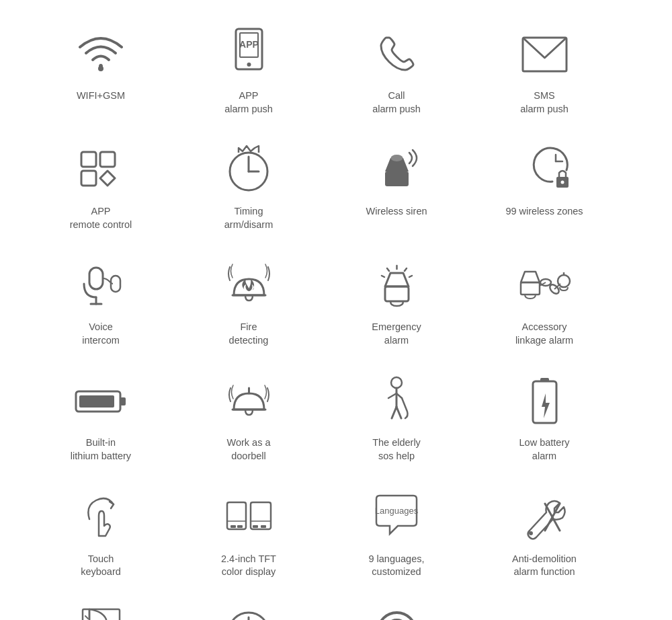  I want to click on call-alarm-label: Callalarm push, so click(396, 102).